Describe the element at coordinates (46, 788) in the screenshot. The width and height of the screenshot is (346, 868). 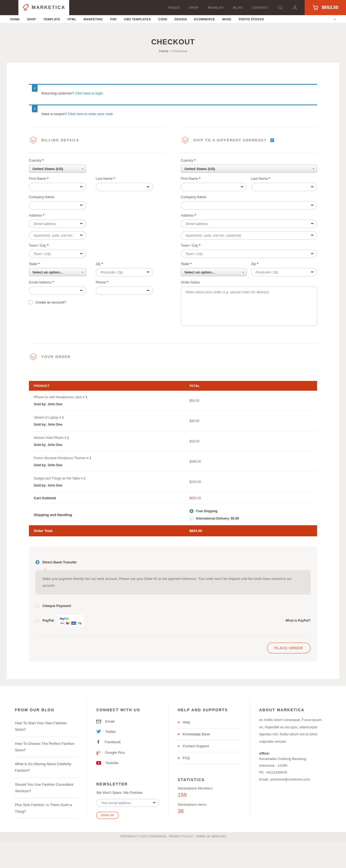
I see `blog-post-link: Should You Use Fashion Consultant Servic…` at that location.